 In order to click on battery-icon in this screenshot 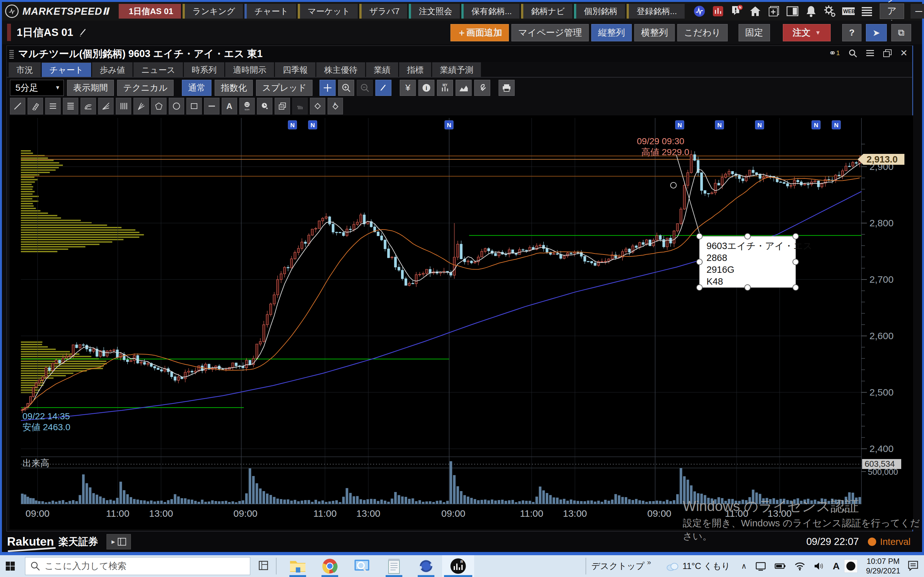, I will do `click(780, 566)`.